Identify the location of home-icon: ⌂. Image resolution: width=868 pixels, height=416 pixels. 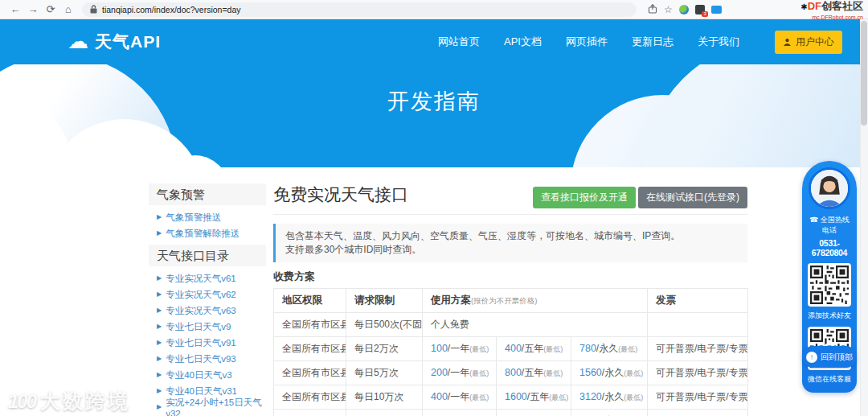
(68, 10).